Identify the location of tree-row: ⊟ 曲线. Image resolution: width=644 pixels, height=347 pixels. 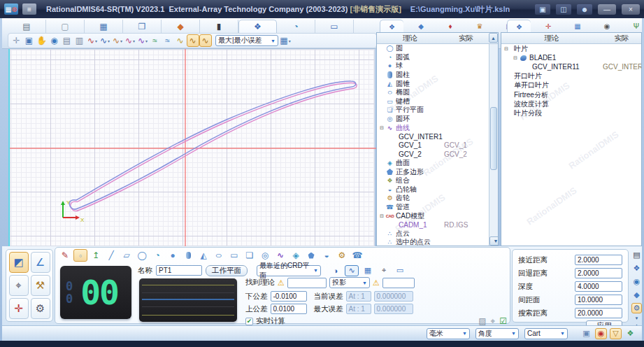
(433, 127).